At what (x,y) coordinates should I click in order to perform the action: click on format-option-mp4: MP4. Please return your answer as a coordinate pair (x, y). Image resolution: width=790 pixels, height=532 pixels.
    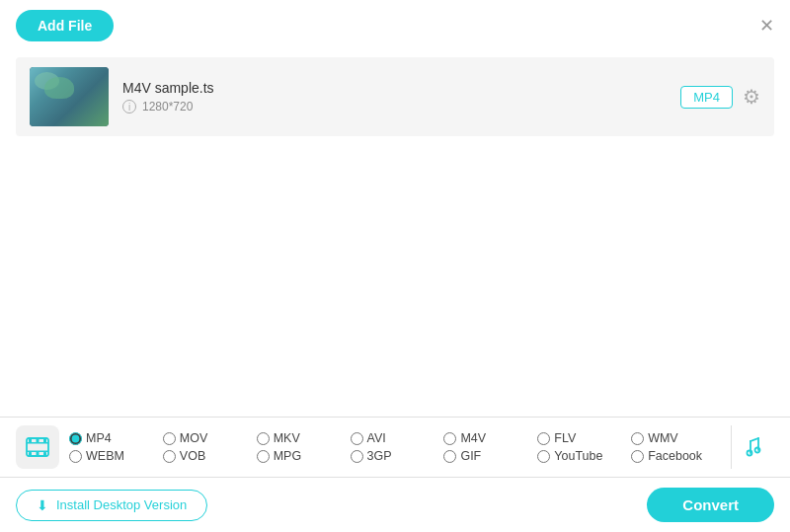
    Looking at the image, I should click on (115, 438).